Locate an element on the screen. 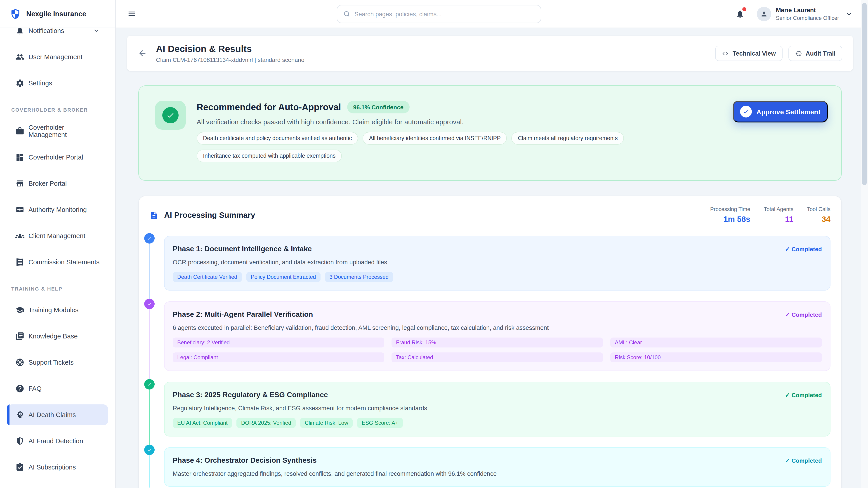 This screenshot has width=868, height=488. audit-trail-button: Audit Trail is located at coordinates (815, 53).